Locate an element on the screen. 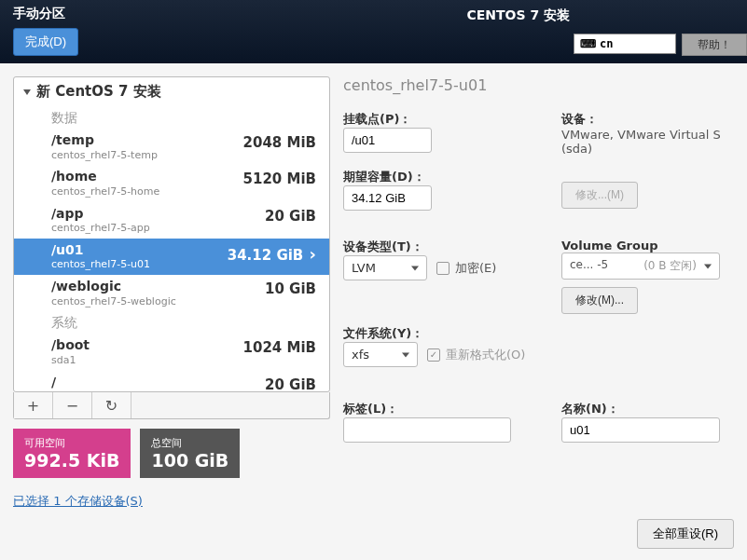 This screenshot has height=560, width=747. device-type-label: 设备类型(T)： is located at coordinates (441, 247).